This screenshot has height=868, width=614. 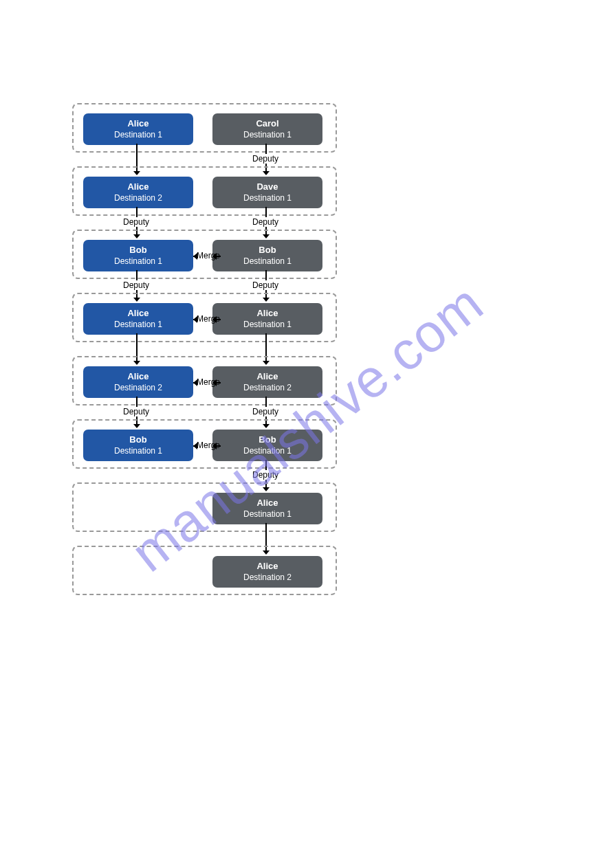 I want to click on flow-node: CarolDestination 1, so click(x=267, y=129).